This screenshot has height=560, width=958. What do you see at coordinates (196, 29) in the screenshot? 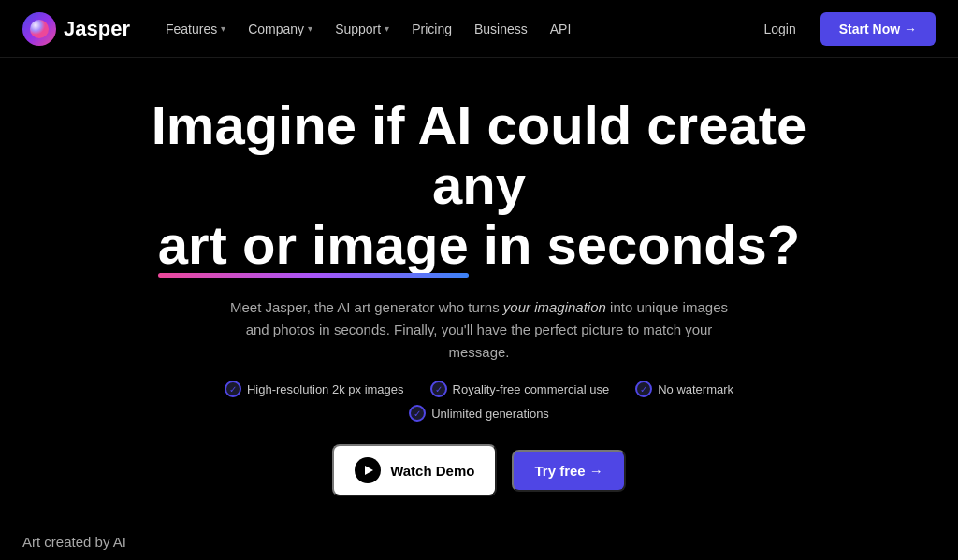
I see `nav-features: Features ▾` at bounding box center [196, 29].